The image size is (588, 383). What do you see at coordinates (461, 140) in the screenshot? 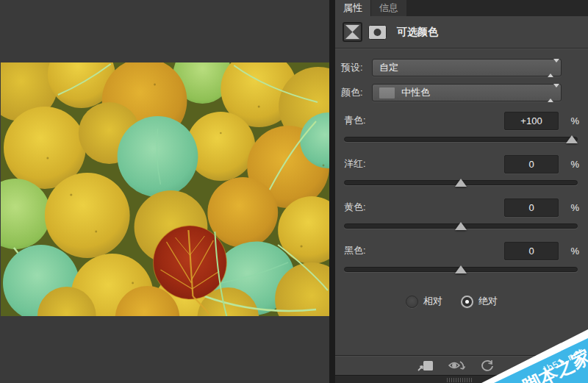
I see `cyan-slider-track` at bounding box center [461, 140].